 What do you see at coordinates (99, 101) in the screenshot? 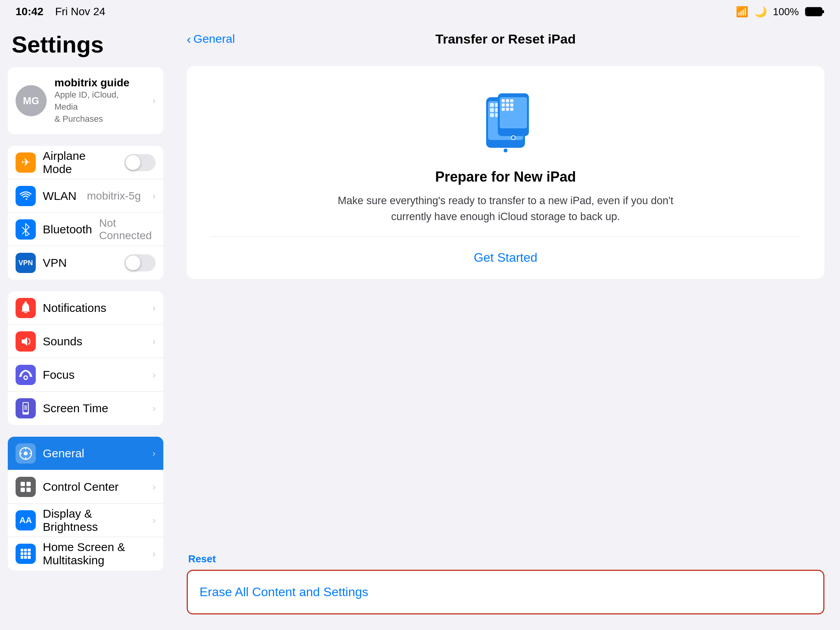
I see `account-info: mobitrix guide Apple ID, iCloud, Media& …` at bounding box center [99, 101].